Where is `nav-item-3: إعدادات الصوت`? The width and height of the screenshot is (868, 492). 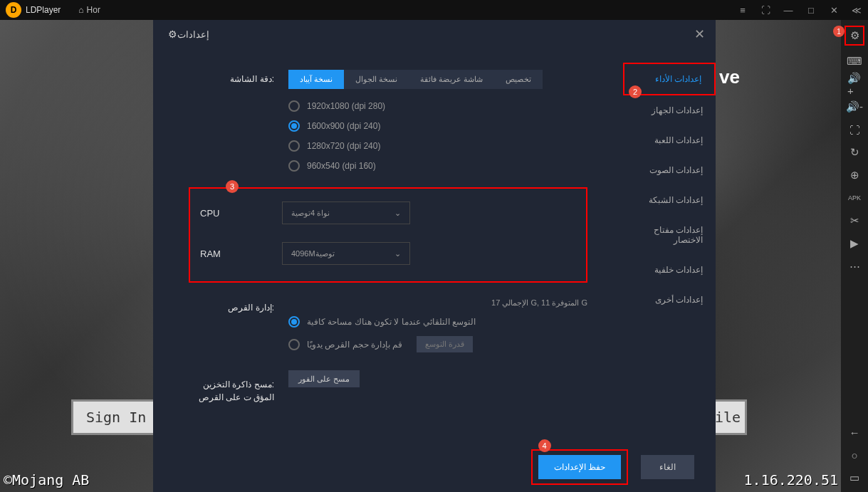 nav-item-3: إعدادات الصوت is located at coordinates (669, 170).